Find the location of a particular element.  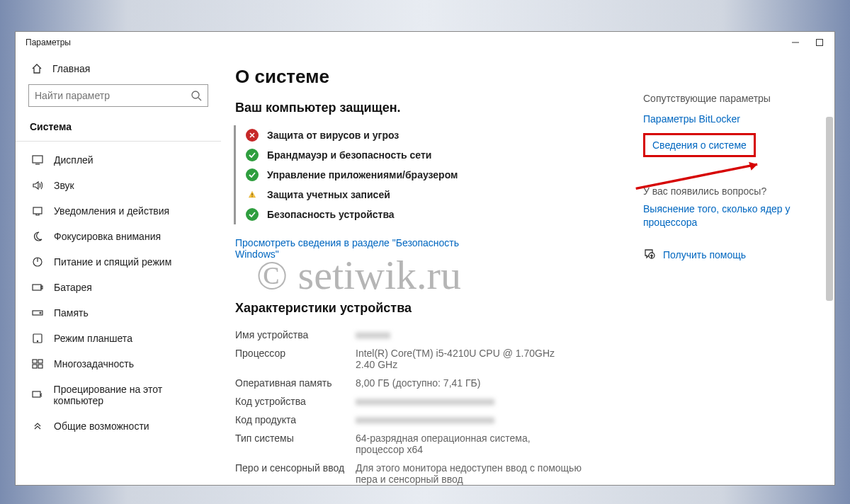

cores-link: Выяснение того, сколько ядер у процессор… is located at coordinates (718, 216).